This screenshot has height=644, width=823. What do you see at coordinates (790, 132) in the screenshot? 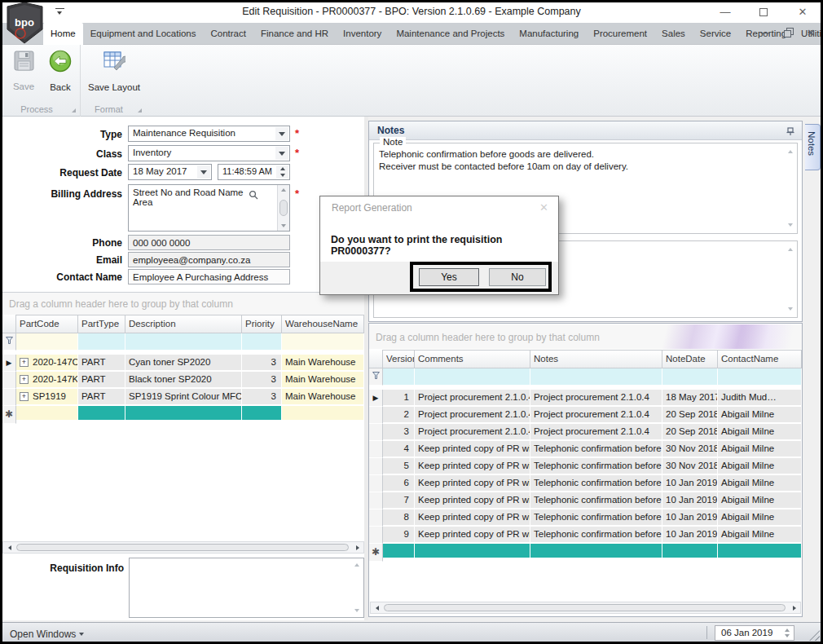
I see `pin-icon` at bounding box center [790, 132].